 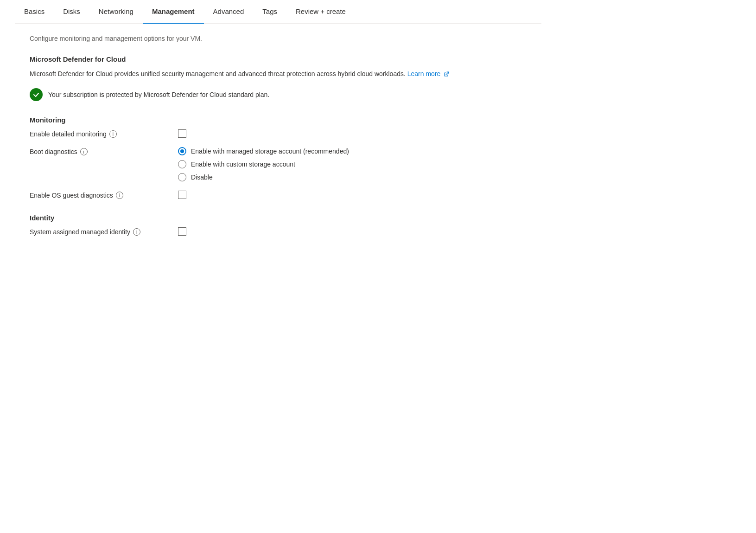 I want to click on page-subtitle: Configure monitoring and management opti…, so click(x=278, y=39).